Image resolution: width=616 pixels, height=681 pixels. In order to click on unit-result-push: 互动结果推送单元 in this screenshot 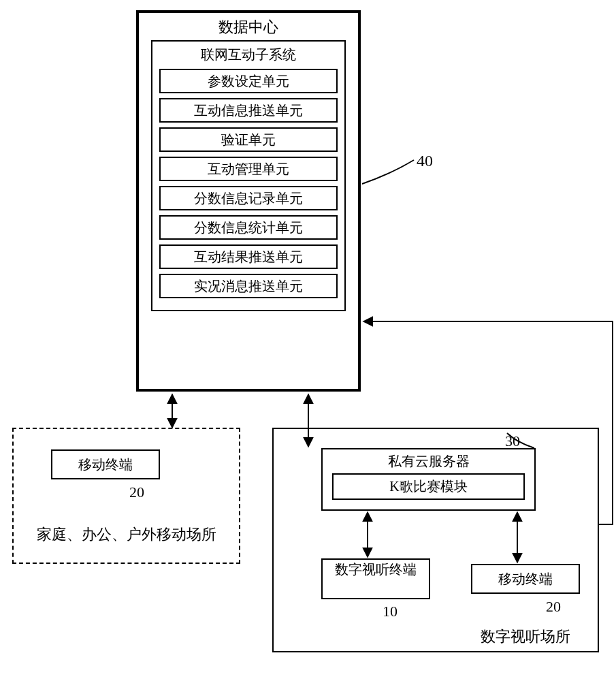, I will do `click(248, 257)`.